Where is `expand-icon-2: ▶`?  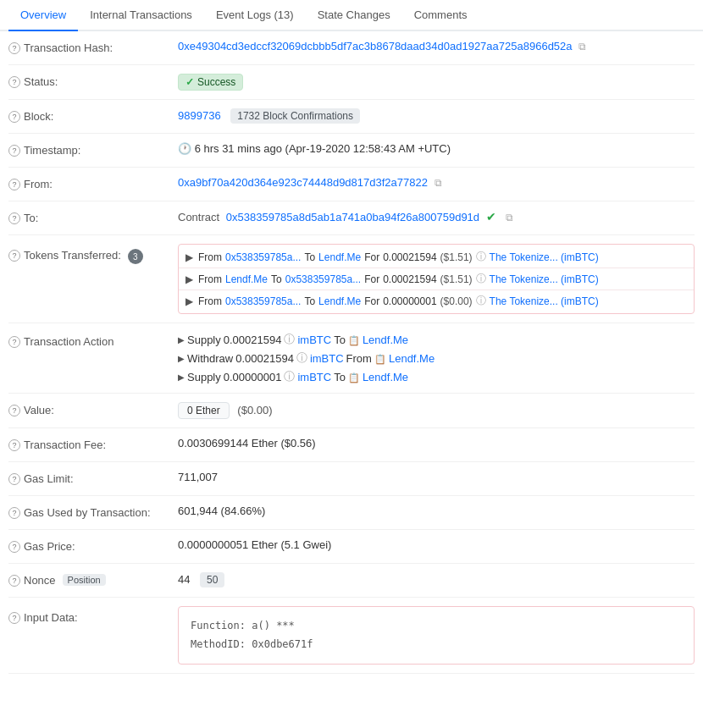 expand-icon-2: ▶ is located at coordinates (190, 279).